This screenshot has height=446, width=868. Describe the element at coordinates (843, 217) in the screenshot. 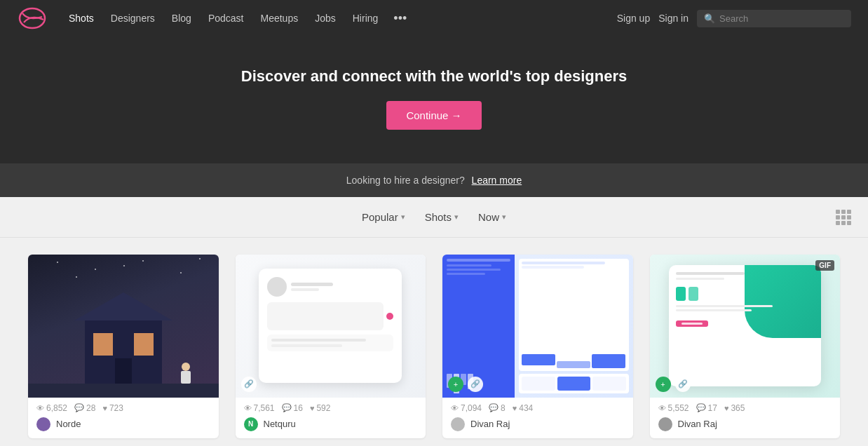

I see `grid-icon` at that location.